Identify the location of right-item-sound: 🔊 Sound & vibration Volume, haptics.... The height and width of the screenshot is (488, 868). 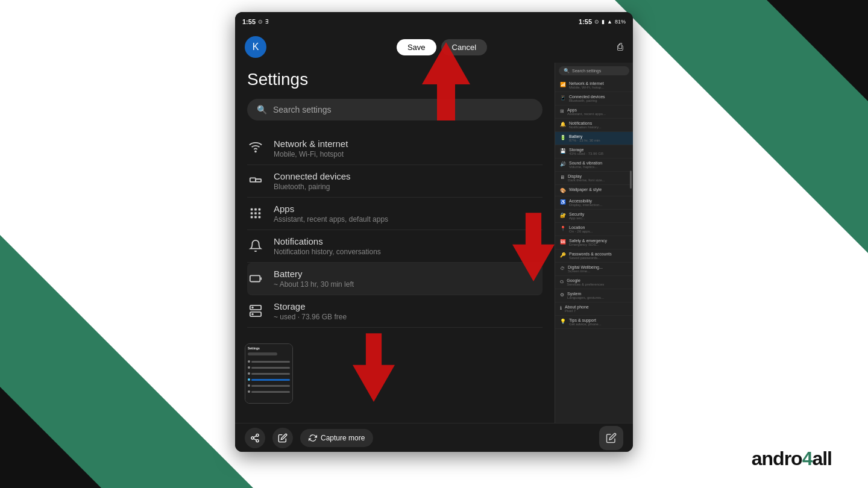
(594, 165).